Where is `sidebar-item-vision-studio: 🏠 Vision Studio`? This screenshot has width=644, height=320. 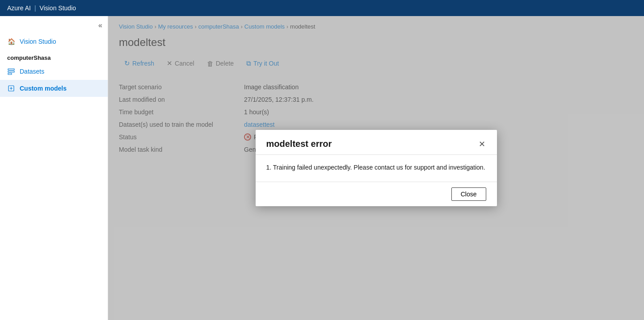 sidebar-item-vision-studio: 🏠 Vision Studio is located at coordinates (54, 42).